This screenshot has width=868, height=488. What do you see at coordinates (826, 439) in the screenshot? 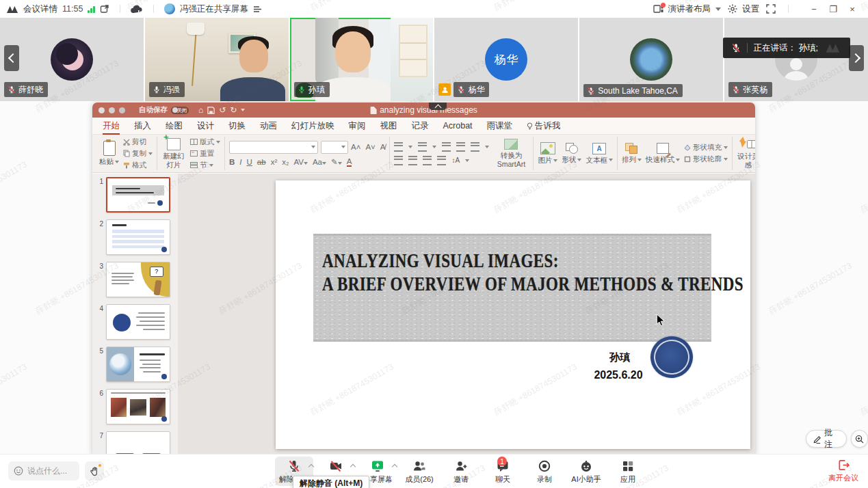
I see `annotate-button: 批注` at bounding box center [826, 439].